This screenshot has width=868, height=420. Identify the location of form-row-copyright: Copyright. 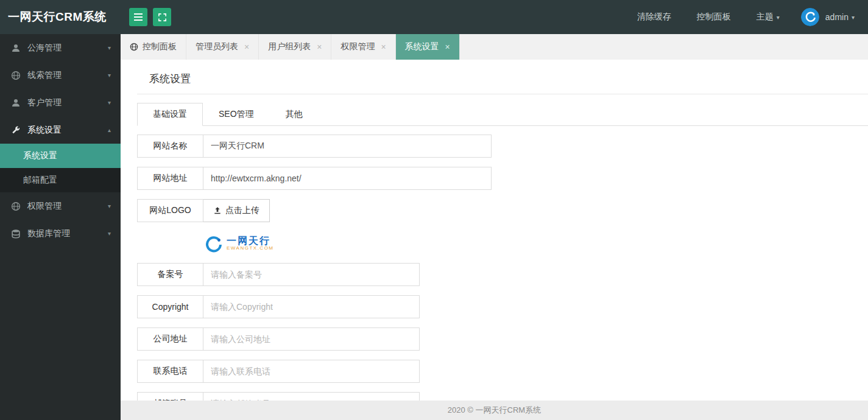
(503, 307).